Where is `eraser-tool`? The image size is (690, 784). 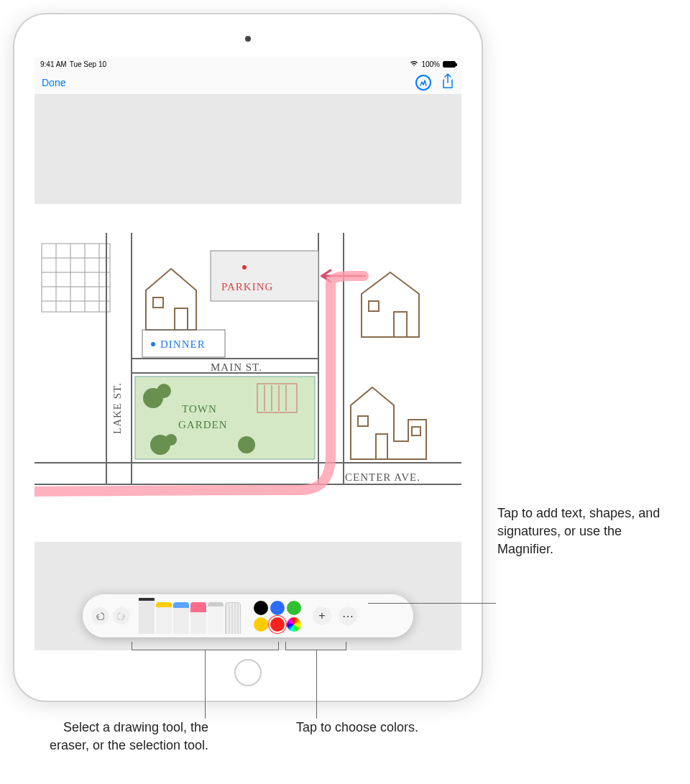
eraser-tool is located at coordinates (198, 618).